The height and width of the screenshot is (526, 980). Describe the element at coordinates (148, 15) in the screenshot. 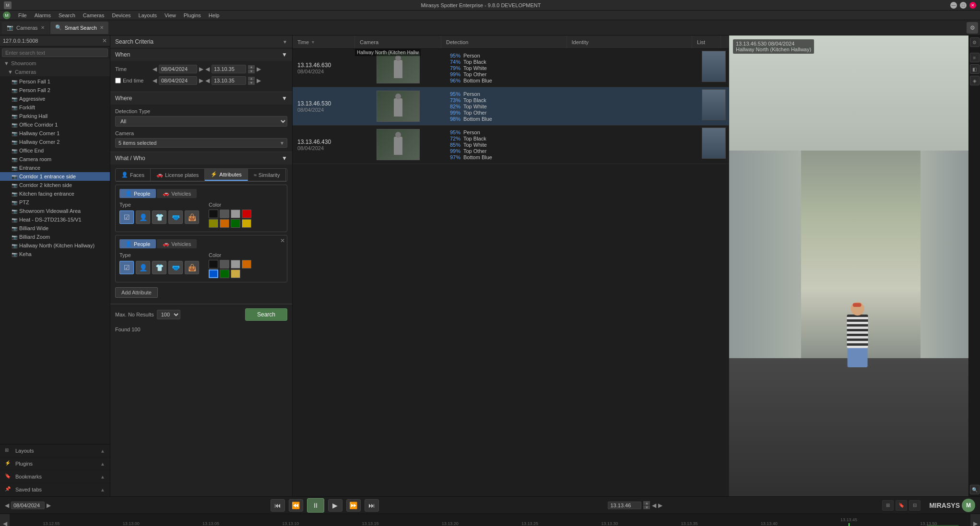

I see `menu-layouts: Layouts` at that location.